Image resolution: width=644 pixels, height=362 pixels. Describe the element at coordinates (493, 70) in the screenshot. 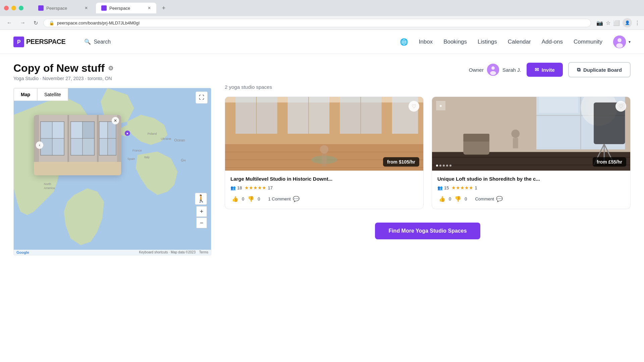

I see `owner-avatar-image` at that location.